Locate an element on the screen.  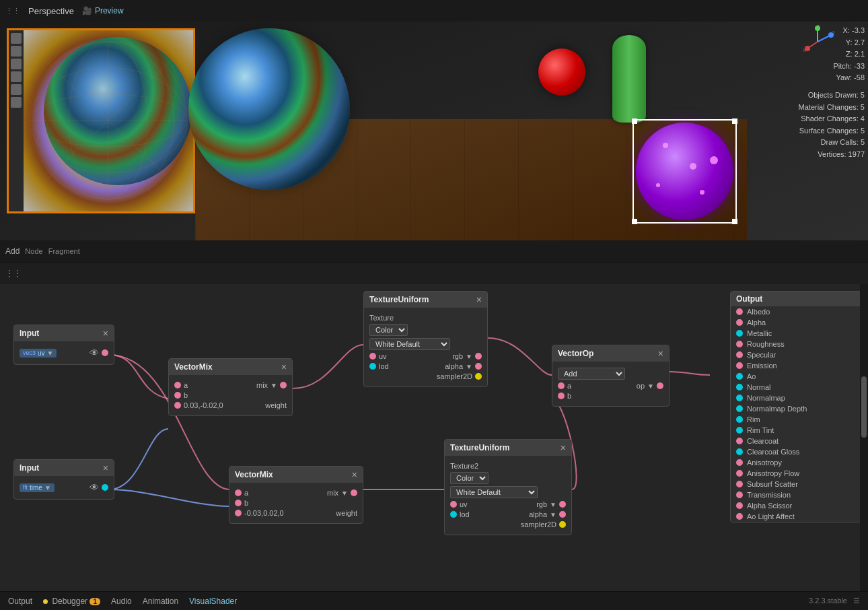
vop-out is located at coordinates (660, 386).